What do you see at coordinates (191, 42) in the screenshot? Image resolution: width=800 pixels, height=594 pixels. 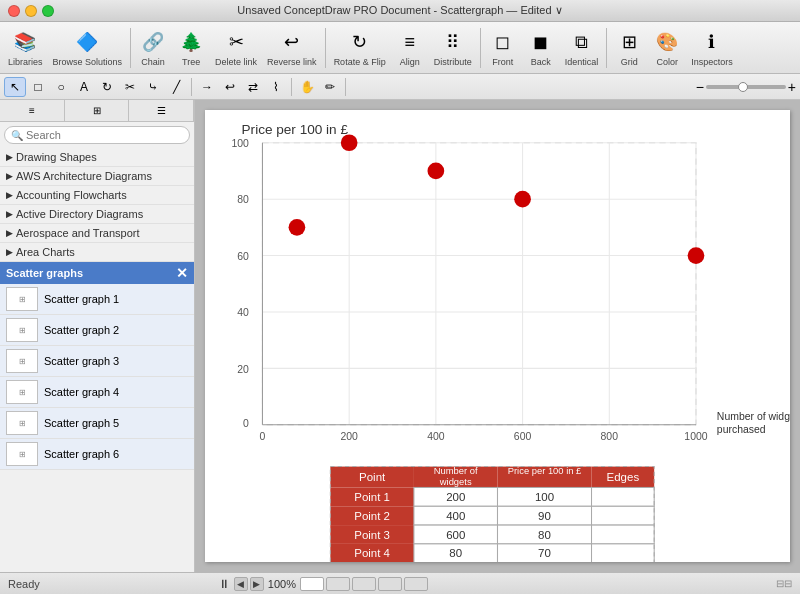 I see `tree-icon: 🌲` at bounding box center [191, 42].